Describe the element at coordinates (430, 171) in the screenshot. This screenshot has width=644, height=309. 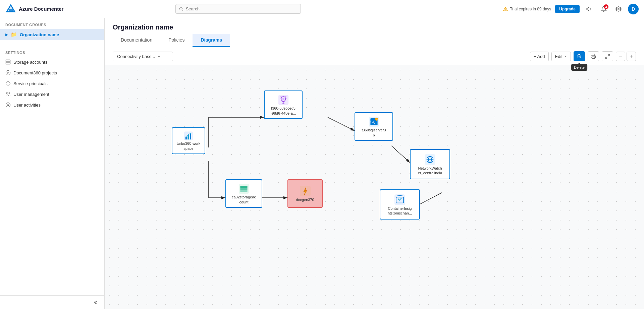
I see `node-networkwatcher-label: NetworkWatcher_centralindia` at that location.